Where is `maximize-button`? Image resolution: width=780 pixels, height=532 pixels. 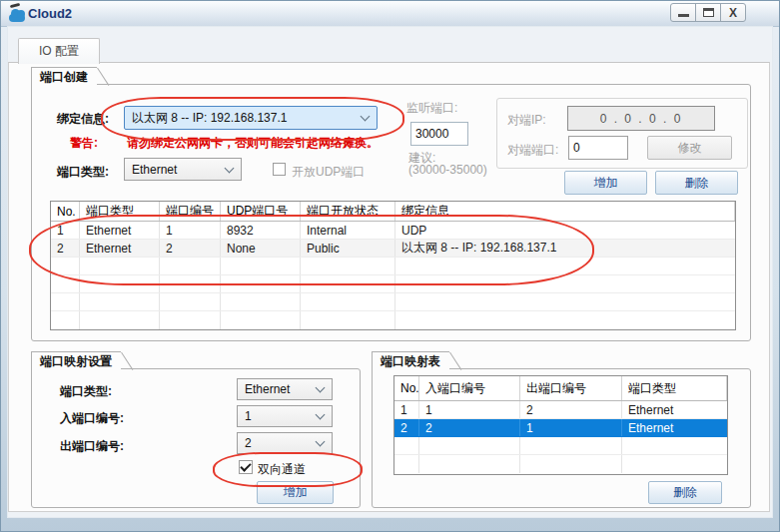
maximize-button is located at coordinates (708, 12).